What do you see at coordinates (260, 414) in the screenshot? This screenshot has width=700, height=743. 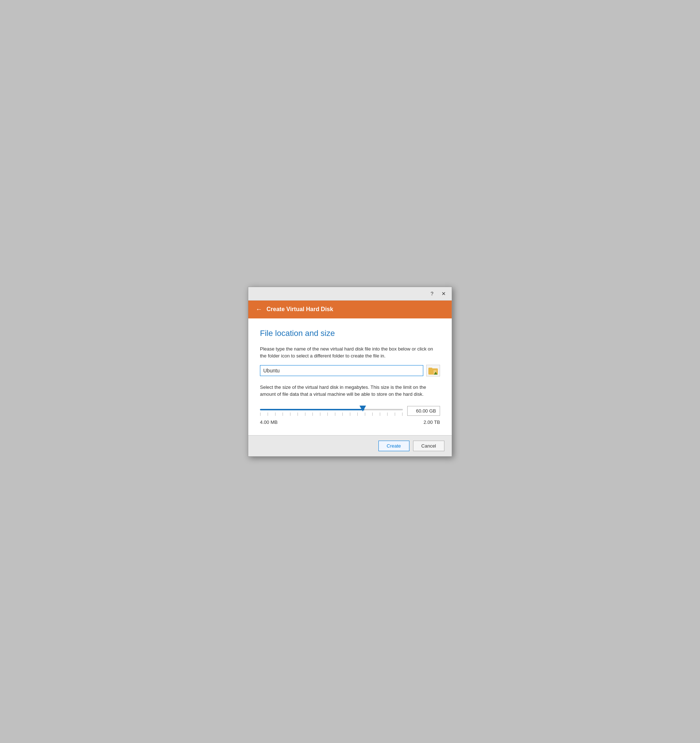 I see `tick-1: |` at bounding box center [260, 414].